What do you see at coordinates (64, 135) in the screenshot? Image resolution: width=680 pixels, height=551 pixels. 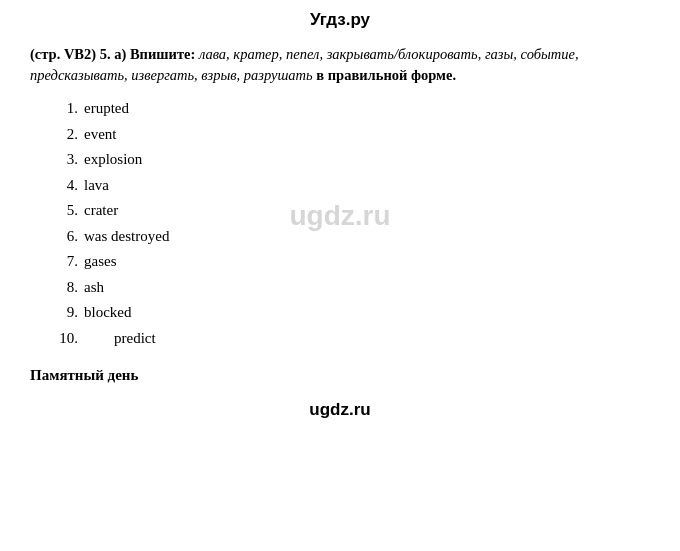 I see `item-number: 2.` at bounding box center [64, 135].